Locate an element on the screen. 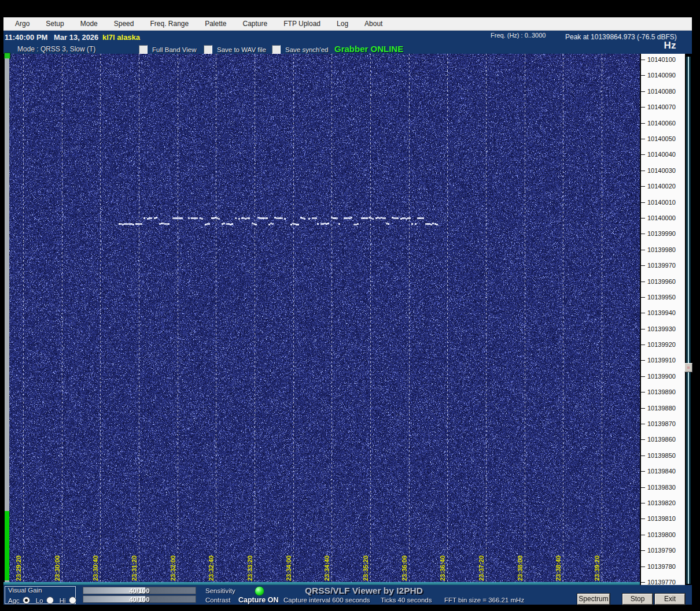  radio-label-agc: Agc is located at coordinates (14, 601).